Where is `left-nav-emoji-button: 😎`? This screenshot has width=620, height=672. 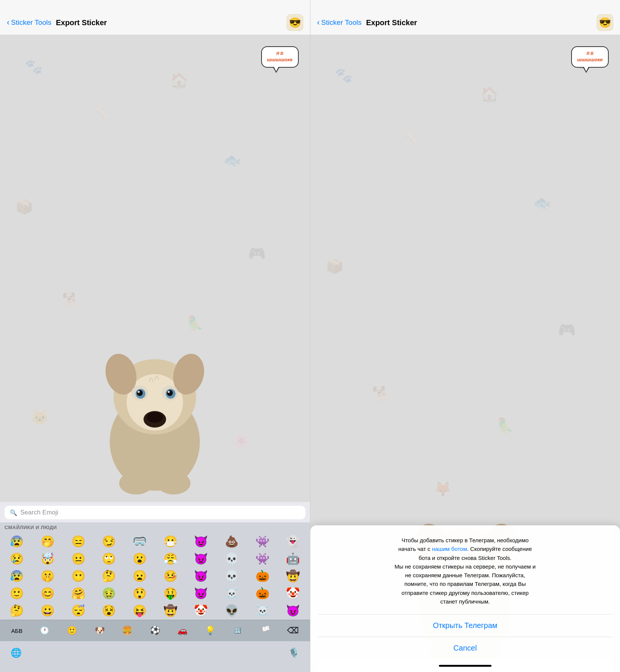
left-nav-emoji-button: 😎 is located at coordinates (295, 23).